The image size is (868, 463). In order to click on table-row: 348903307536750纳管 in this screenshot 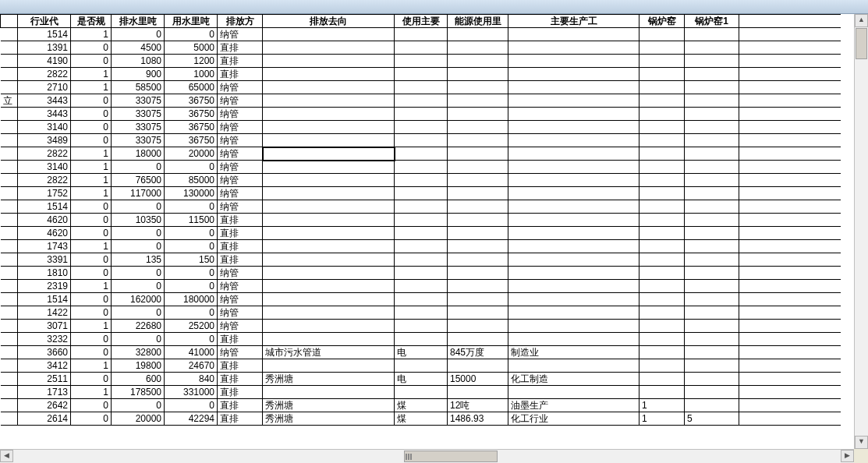, I will do `click(421, 140)`.